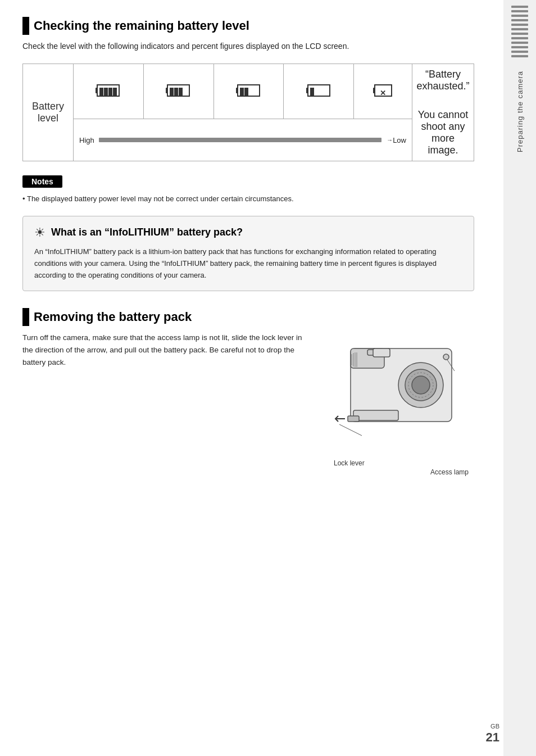 The width and height of the screenshot is (536, 756). Describe the element at coordinates (243, 141) in the screenshot. I see `battery-bar-cell: High → Low` at that location.